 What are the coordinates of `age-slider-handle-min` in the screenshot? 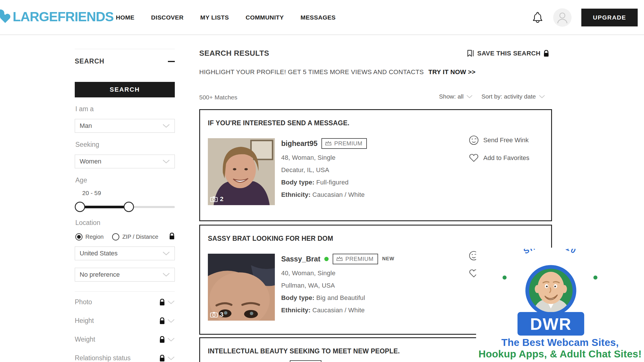 It's located at (80, 207).